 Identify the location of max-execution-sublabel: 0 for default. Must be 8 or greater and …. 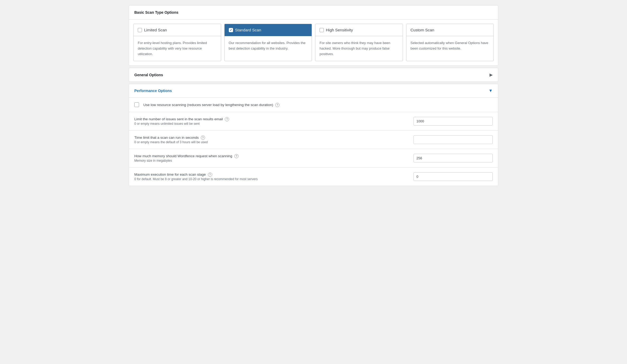
(272, 179).